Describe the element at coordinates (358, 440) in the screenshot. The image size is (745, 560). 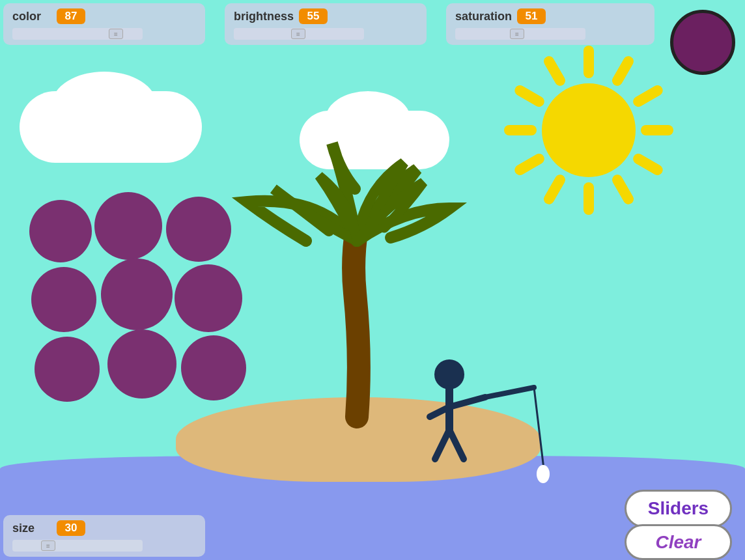
I see `island` at that location.